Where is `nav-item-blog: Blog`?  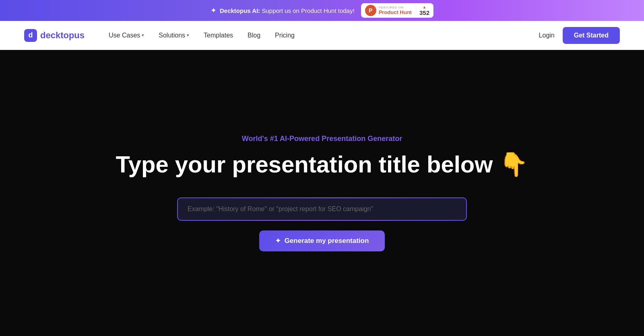
nav-item-blog: Blog is located at coordinates (254, 35).